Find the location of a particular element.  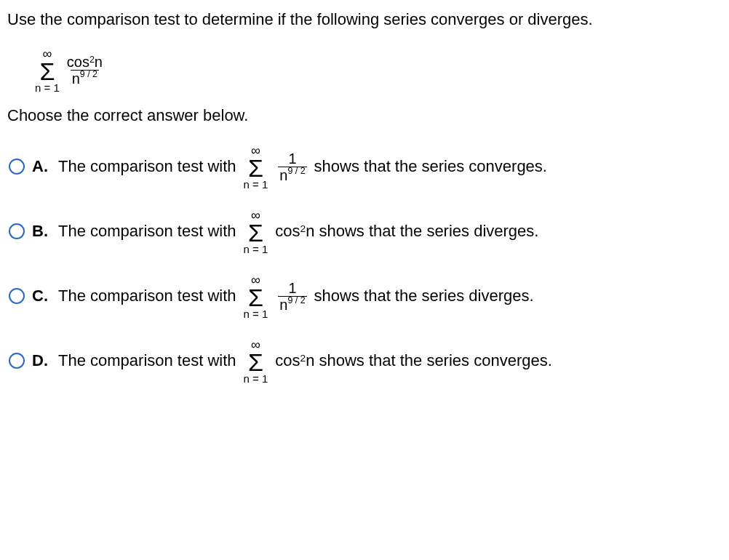

option-b-lead: The comparison test with is located at coordinates (147, 231).